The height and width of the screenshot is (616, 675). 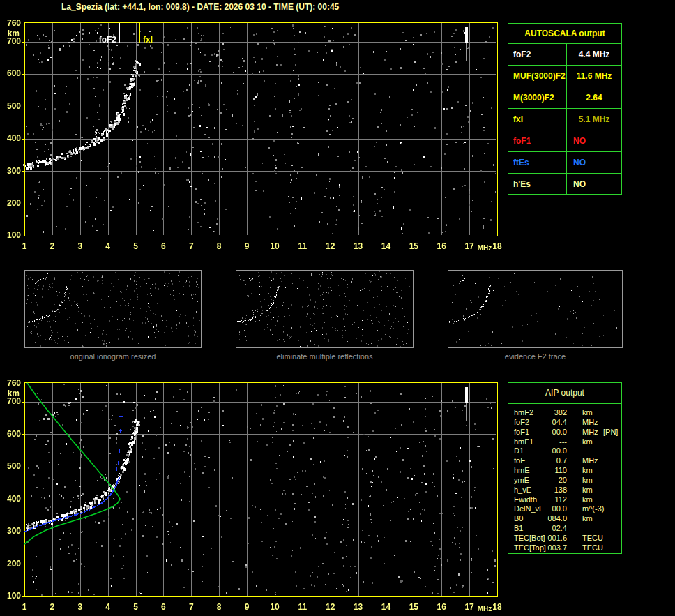 I want to click on aip-value: 0.7, so click(x=548, y=461).